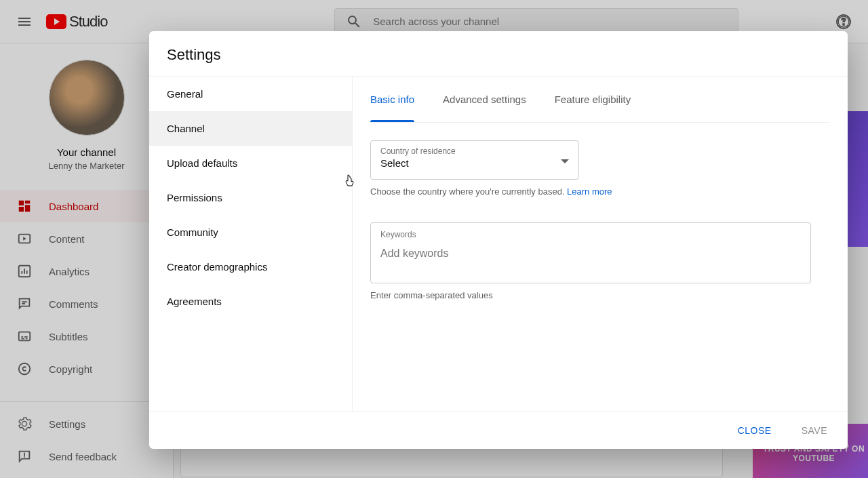 The image size is (868, 478). What do you see at coordinates (186, 129) in the screenshot?
I see `settings-nav-label: Channel` at bounding box center [186, 129].